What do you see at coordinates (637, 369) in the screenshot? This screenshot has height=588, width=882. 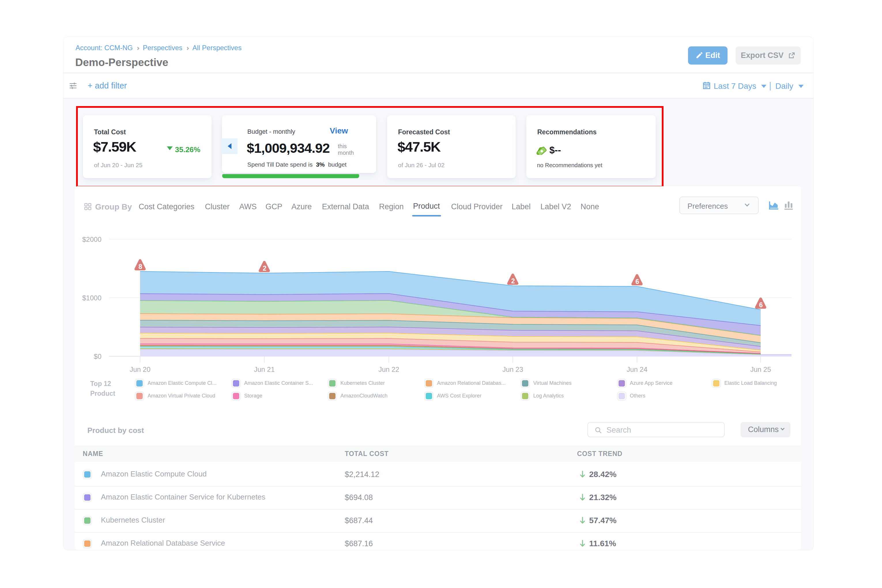 I see `svg-text: Jun 24` at bounding box center [637, 369].